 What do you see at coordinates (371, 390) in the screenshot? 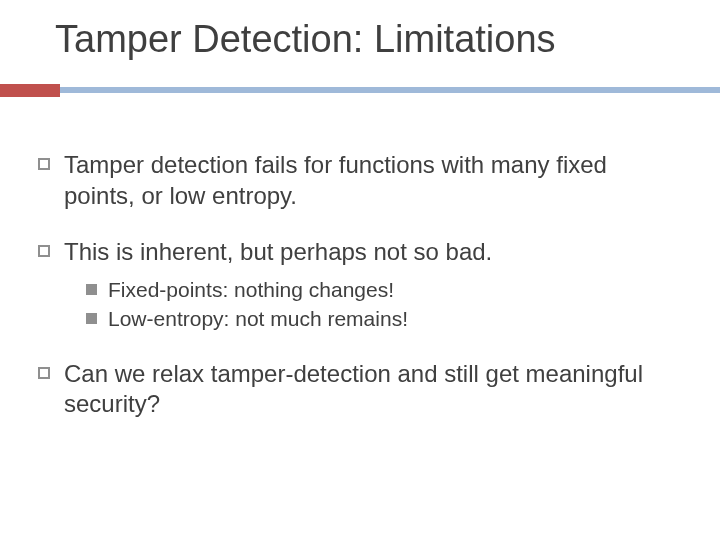
I see `list-item-text: Can we relax tamper-detection and still …` at bounding box center [371, 390].